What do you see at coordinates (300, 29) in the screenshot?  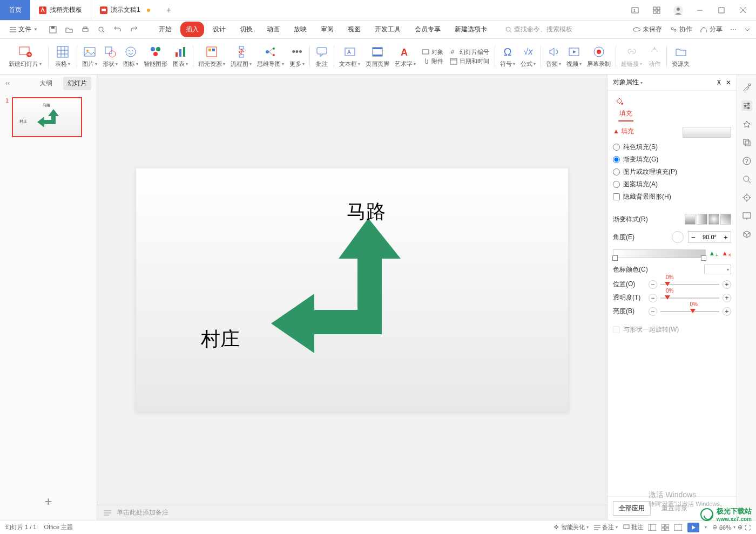 I see `tab-slideshow: 放映` at bounding box center [300, 29].